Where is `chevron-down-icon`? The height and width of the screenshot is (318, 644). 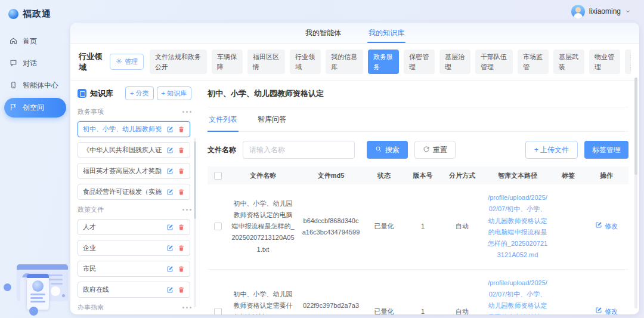 chevron-down-icon is located at coordinates (628, 11).